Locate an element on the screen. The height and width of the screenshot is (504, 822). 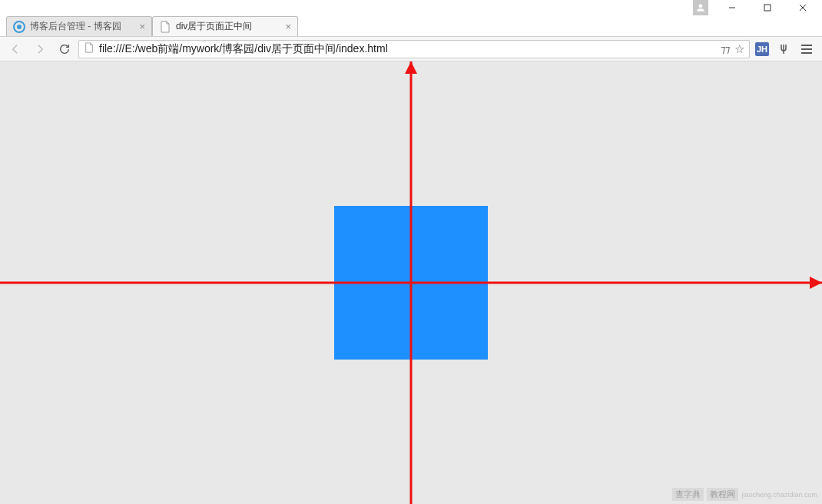
tab-strip: 博客后台管理 - 博客园 × div居于页面正中间 × is located at coordinates (411, 26).